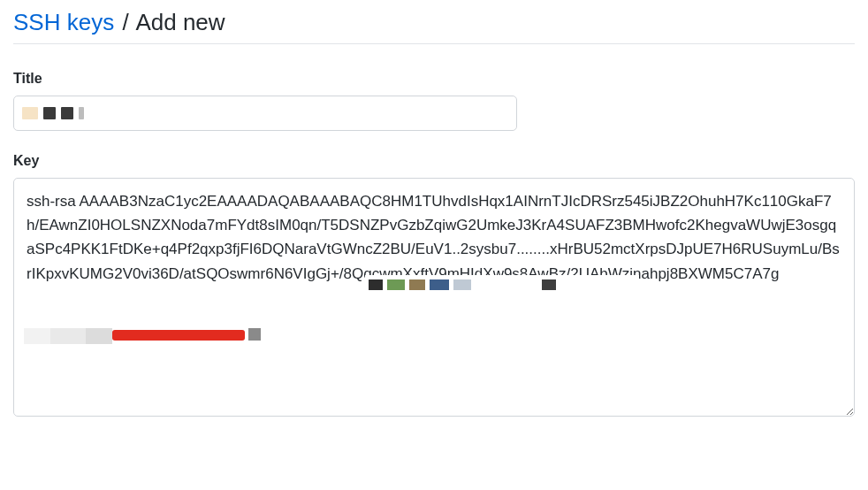  I want to click on title-label: Title, so click(434, 79).